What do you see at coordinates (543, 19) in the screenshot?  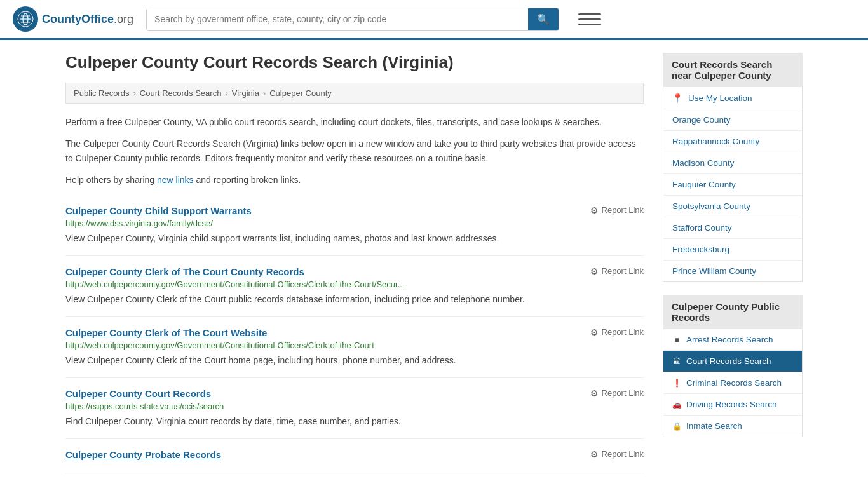 I see `search-button: 🔍` at bounding box center [543, 19].